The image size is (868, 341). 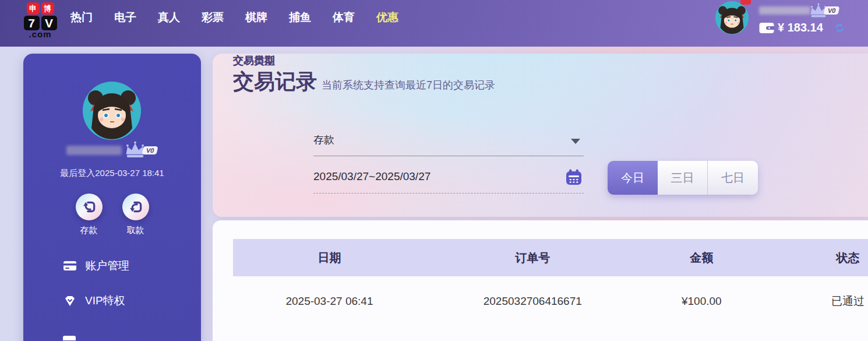 I want to click on date-filter-label: 交易日期, so click(x=254, y=61).